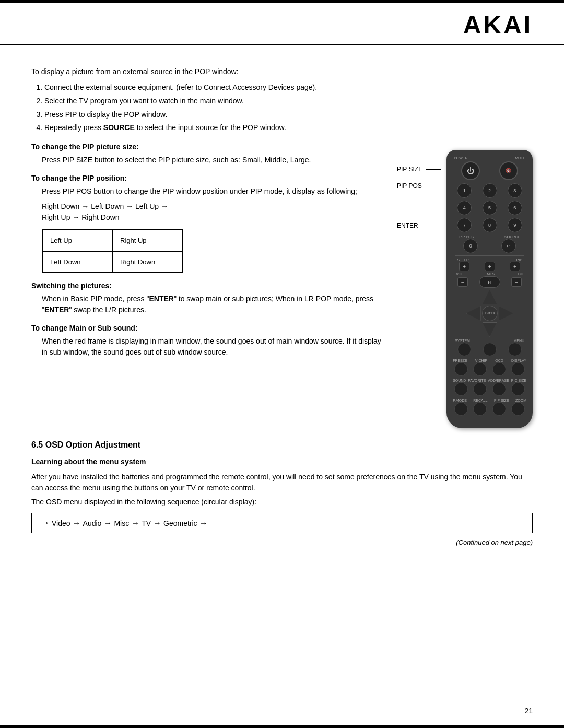 This screenshot has height=728, width=564. What do you see at coordinates (77, 523) in the screenshot?
I see `arrow-1: →` at bounding box center [77, 523].